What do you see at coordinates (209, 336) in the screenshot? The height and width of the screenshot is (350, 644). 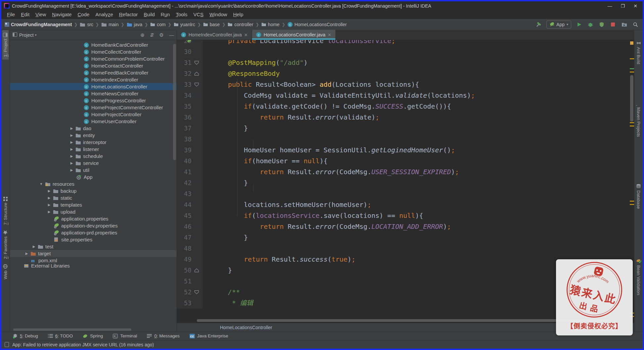 I see `toolwindow-button-java-enterprise: EEJava Enterprise` at bounding box center [209, 336].